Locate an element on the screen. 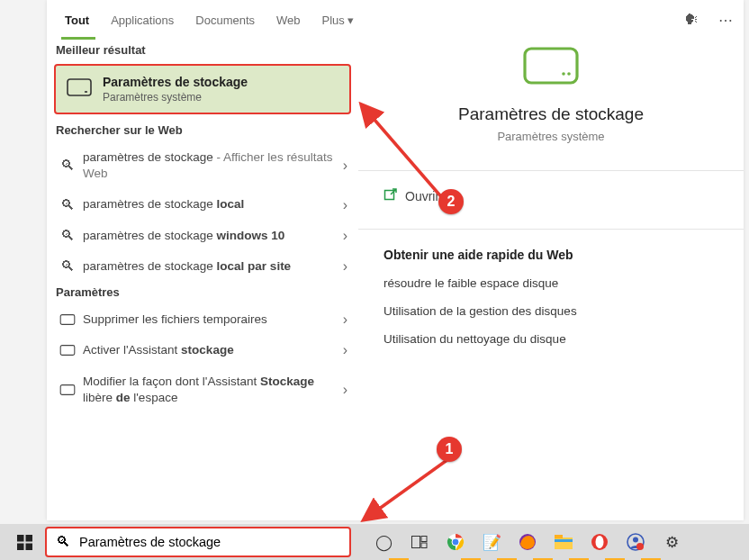  notepad-icon: 📝 is located at coordinates (492, 542).